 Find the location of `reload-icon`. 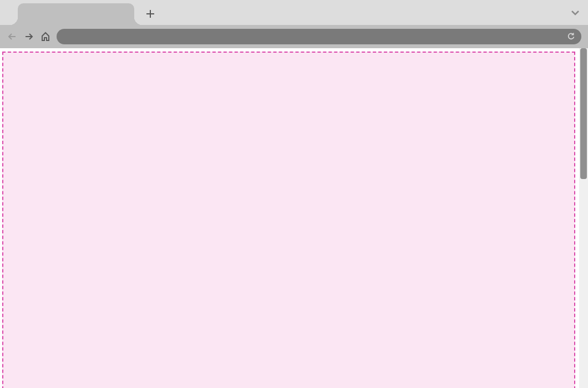

reload-icon is located at coordinates (571, 37).